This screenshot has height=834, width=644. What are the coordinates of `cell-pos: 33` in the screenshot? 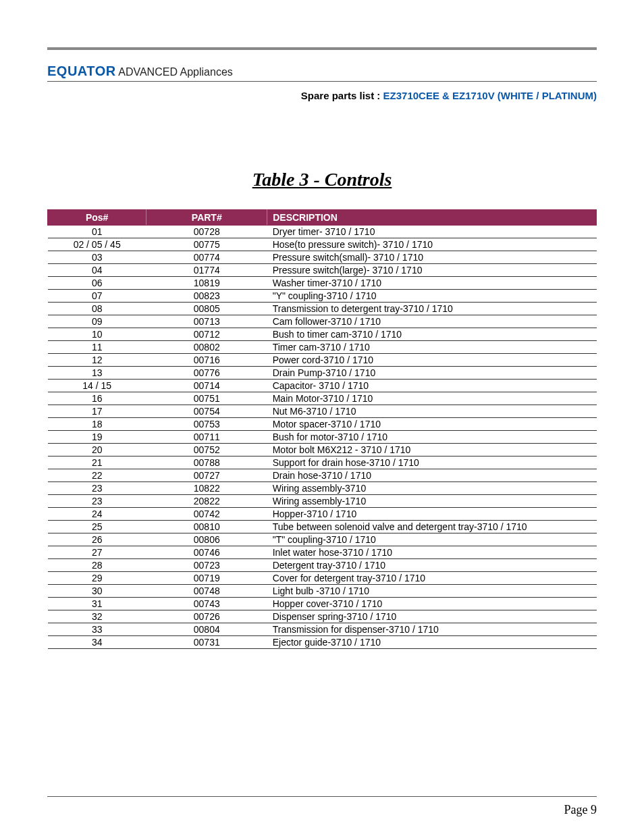 It's located at (97, 629).